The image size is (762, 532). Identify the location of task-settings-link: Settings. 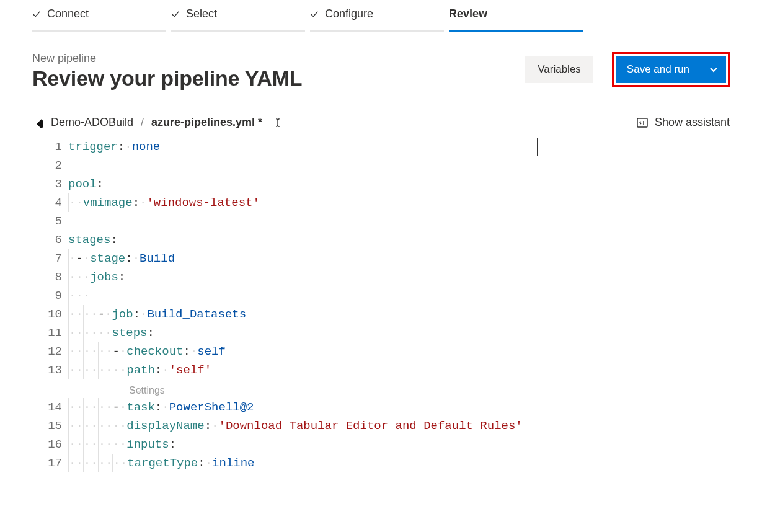
(147, 391).